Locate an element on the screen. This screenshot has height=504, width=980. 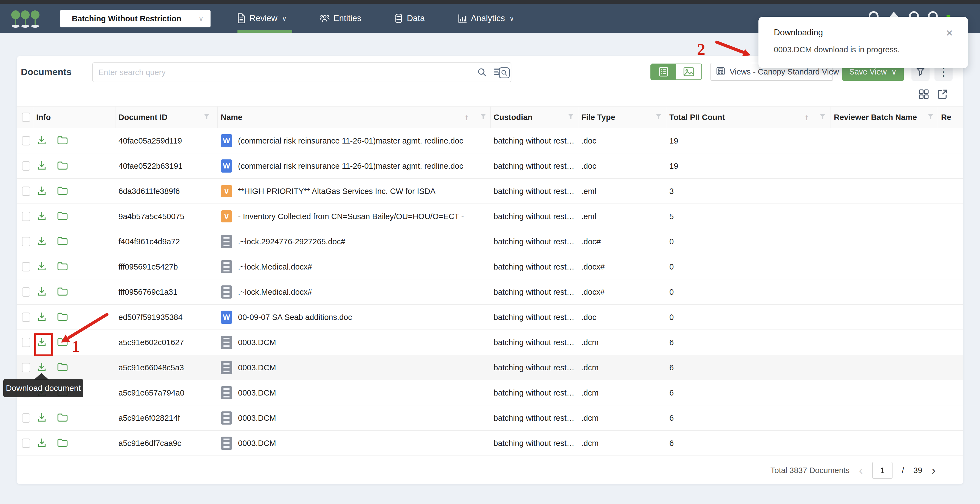
select-all-checkbox is located at coordinates (26, 117).